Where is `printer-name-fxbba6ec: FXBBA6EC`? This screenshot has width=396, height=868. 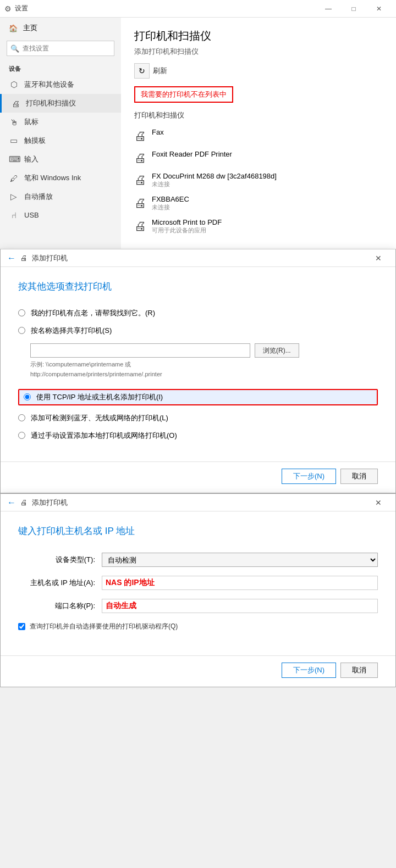
printer-name-fxbba6ec: FXBBA6EC is located at coordinates (170, 199).